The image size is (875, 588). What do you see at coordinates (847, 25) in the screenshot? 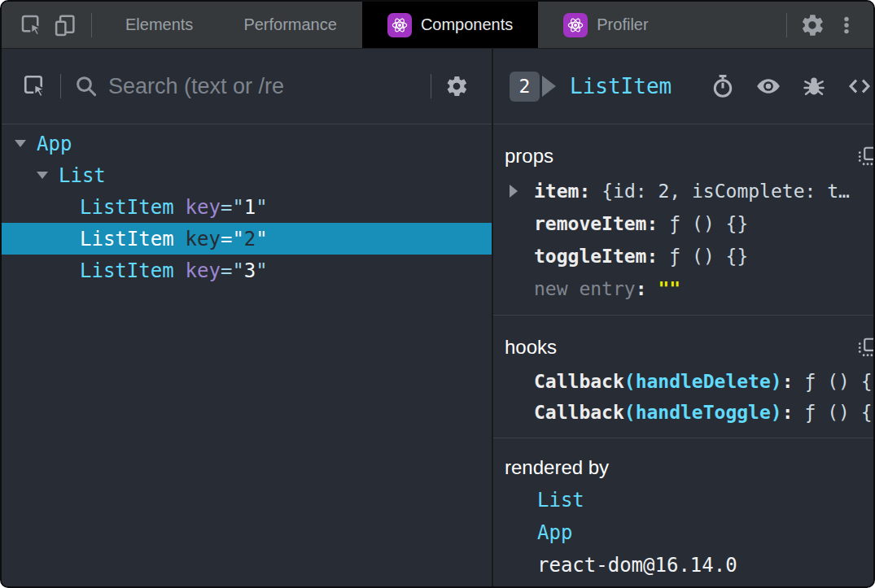
I see `kebab-menu-icon` at bounding box center [847, 25].